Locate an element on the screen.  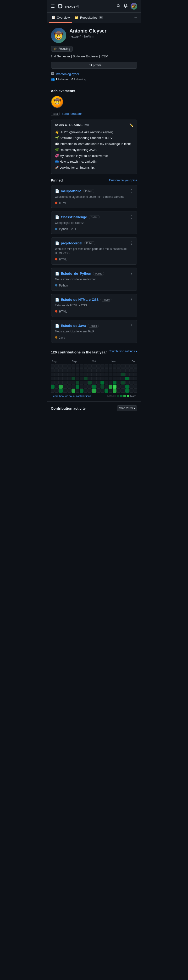
readme-ext: .md is located at coordinates (86, 125).